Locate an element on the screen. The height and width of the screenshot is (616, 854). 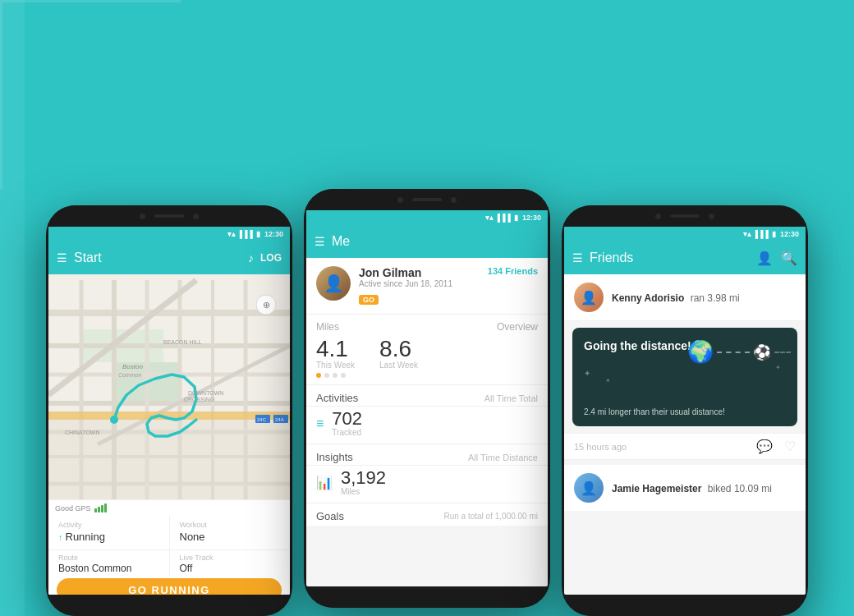
phone3-time: 12:30 is located at coordinates (790, 234).